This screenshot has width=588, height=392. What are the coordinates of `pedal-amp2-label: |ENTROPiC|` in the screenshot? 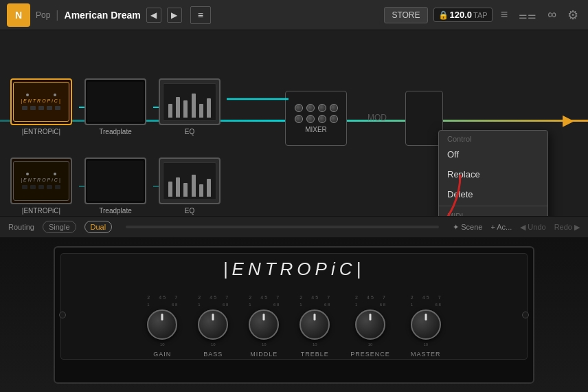 It's located at (41, 210).